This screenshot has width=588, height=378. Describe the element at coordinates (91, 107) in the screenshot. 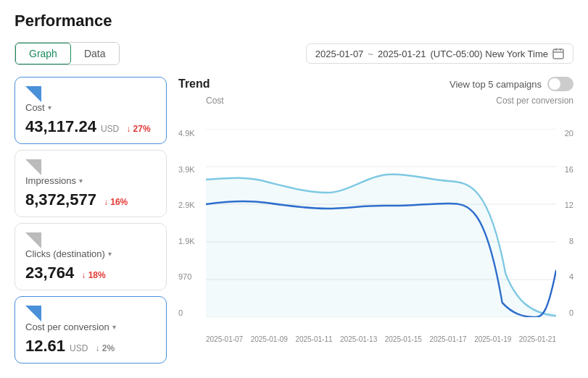

I see `metric-label-cost: Cost ▾` at that location.